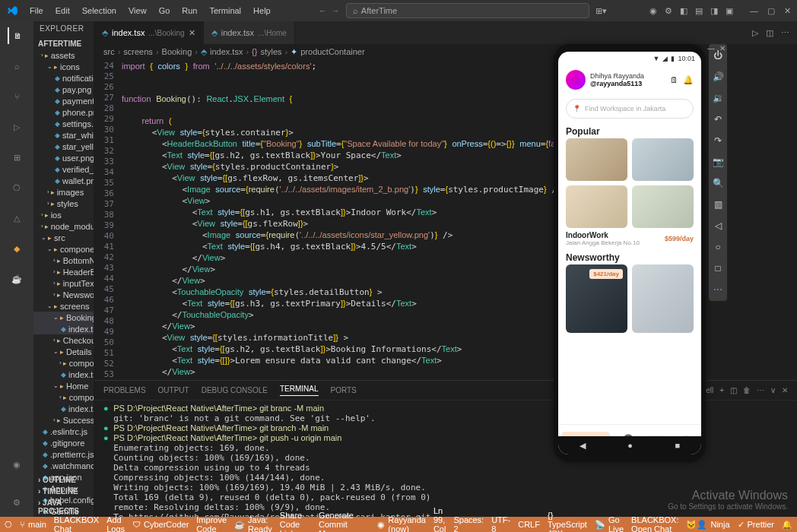 The image size is (797, 532). I want to click on close-icon: ✕, so click(192, 33).